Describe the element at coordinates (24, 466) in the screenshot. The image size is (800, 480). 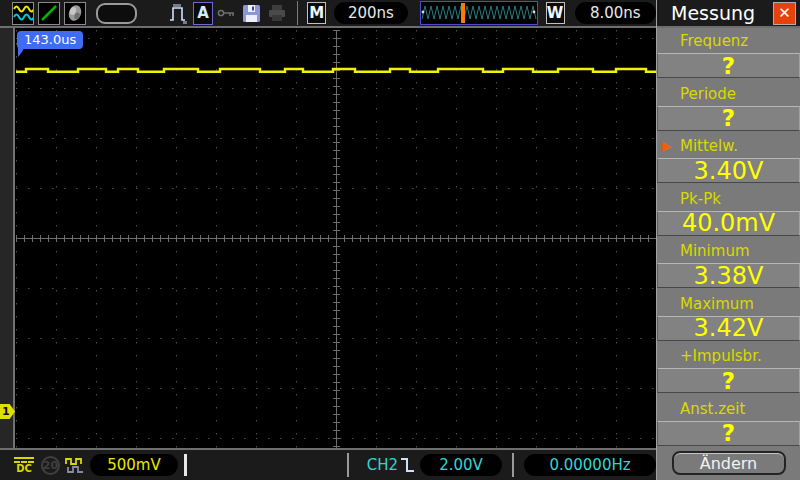
I see `dc-coupling-icon: DC` at that location.